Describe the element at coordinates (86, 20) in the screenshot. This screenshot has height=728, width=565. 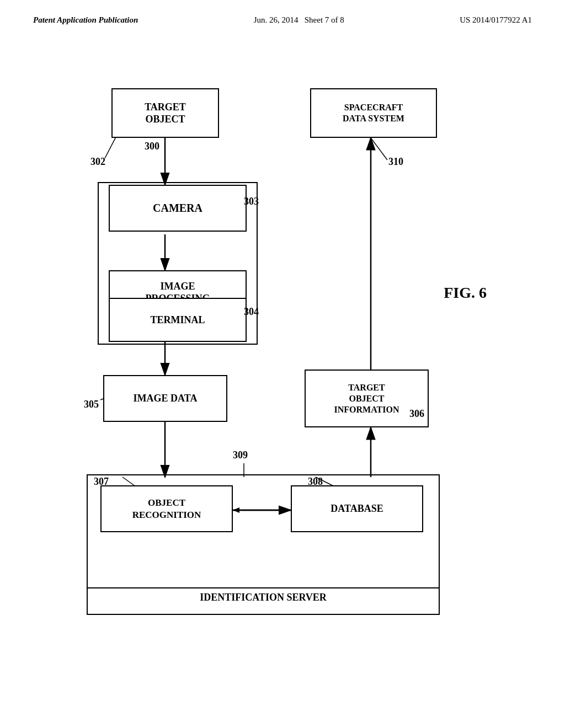
I see `publication-label: Patent Application Publication` at that location.